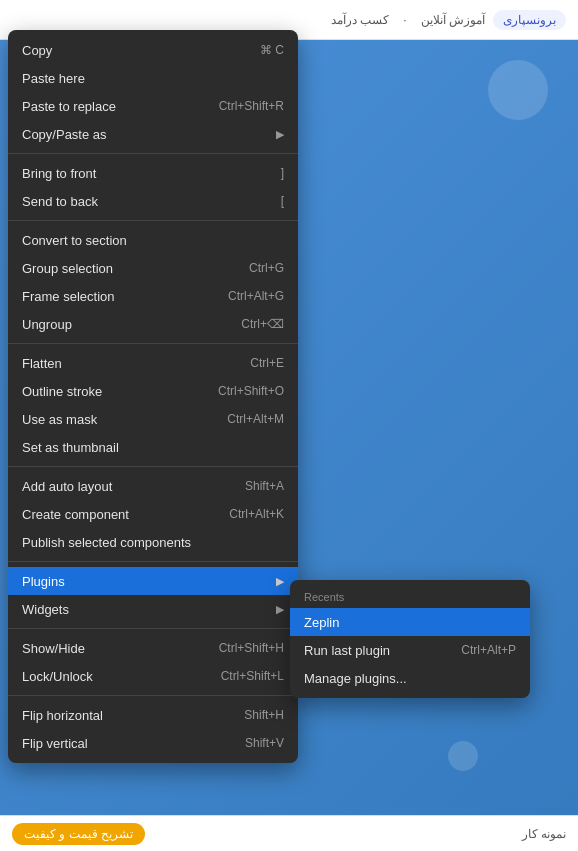  What do you see at coordinates (69, 106) in the screenshot?
I see `menu-item-paste-to-replace-label: Paste to replace` at bounding box center [69, 106].